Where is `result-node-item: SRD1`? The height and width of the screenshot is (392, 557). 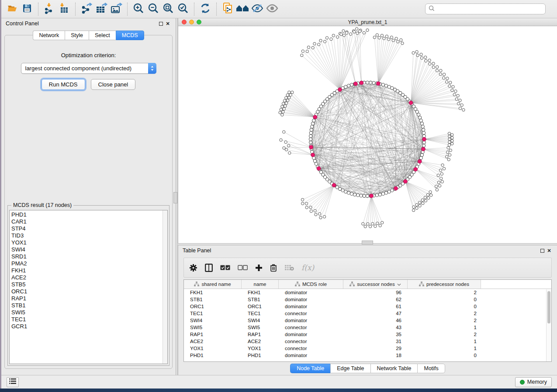
result-node-item: SRD1 is located at coordinates (89, 257).